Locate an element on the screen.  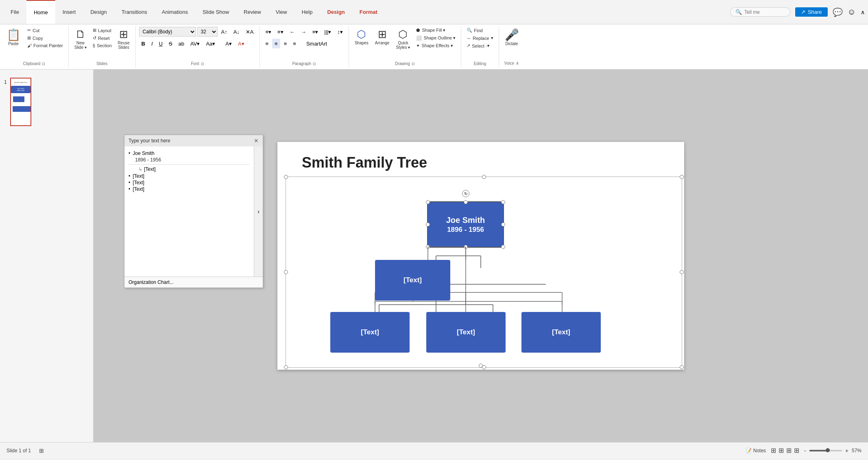
tab-design: Design is located at coordinates (98, 12).